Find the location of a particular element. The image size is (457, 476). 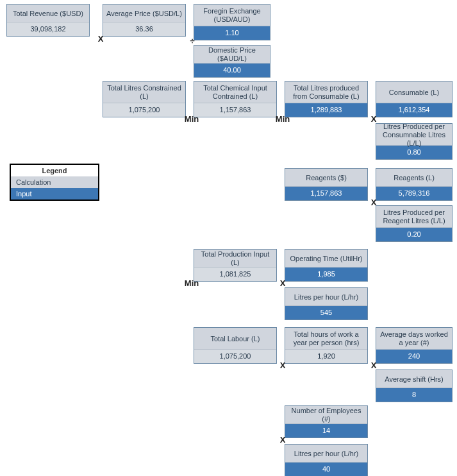

node-label: Total Chemical Input Contrained (L) is located at coordinates (235, 92).